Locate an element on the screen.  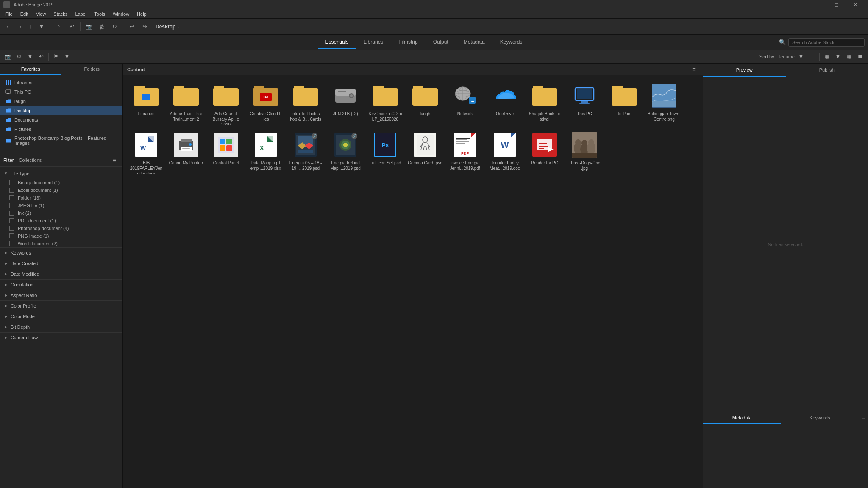
file-item-balbriggan: Balbriggan-Town-Centre.png is located at coordinates (664, 103).